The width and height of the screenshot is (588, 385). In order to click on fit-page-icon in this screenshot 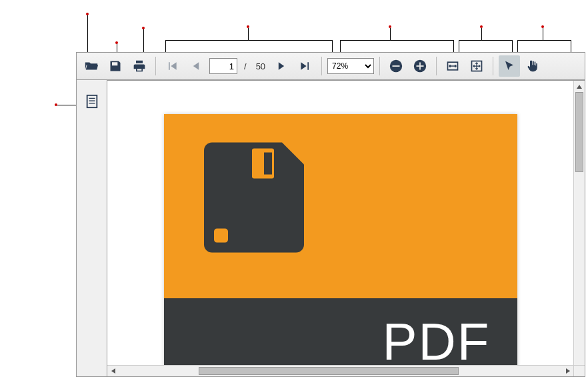, I will do `click(477, 66)`.